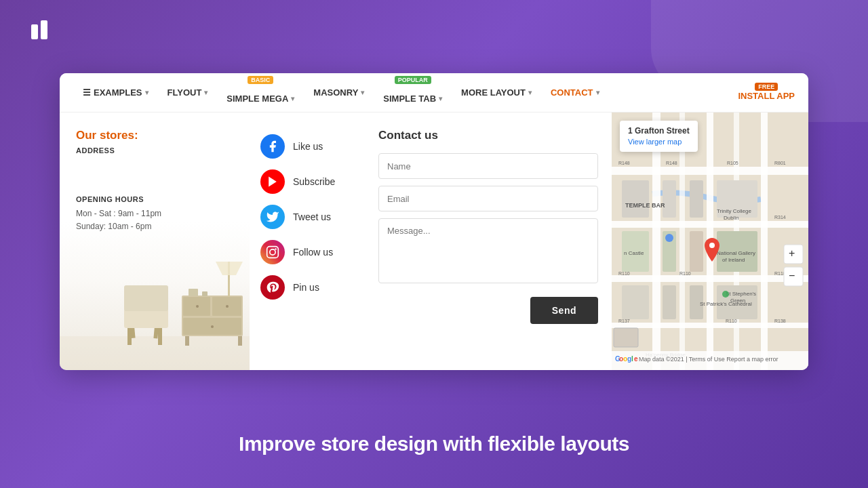 The image size is (868, 488). Describe the element at coordinates (496, 93) in the screenshot. I see `nav-more-layout: MORE LAYOUT ▾` at that location.